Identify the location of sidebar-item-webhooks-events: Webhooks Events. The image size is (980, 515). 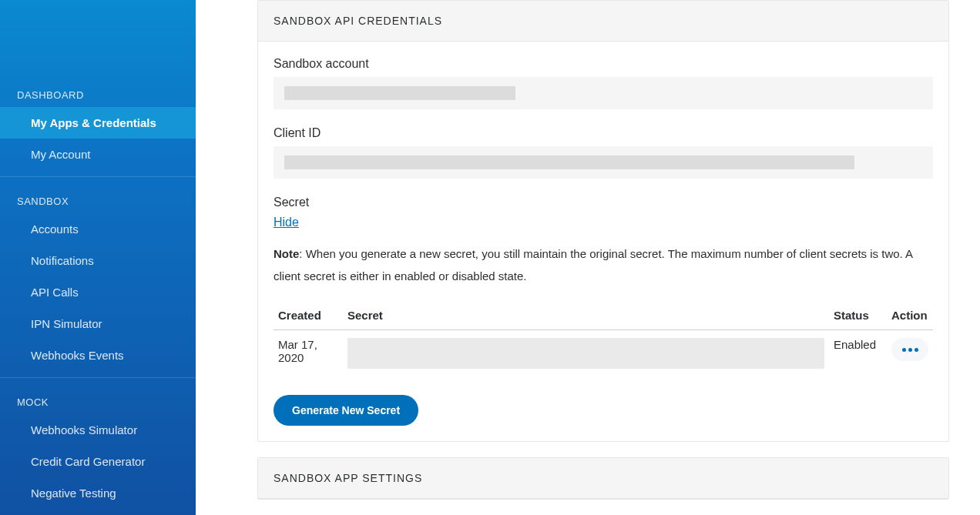
(98, 356).